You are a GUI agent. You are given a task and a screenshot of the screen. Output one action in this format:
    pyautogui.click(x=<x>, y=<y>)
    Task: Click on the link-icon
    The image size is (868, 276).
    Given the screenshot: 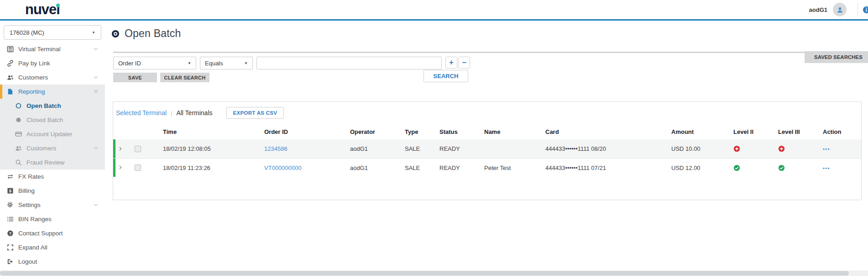 What is the action you would take?
    pyautogui.click(x=10, y=64)
    